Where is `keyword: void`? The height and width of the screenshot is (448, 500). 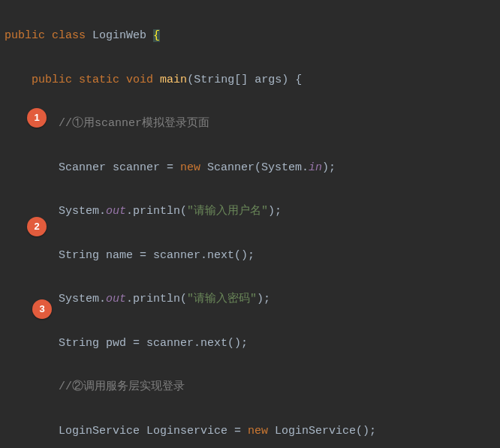 keyword: void is located at coordinates (140, 80).